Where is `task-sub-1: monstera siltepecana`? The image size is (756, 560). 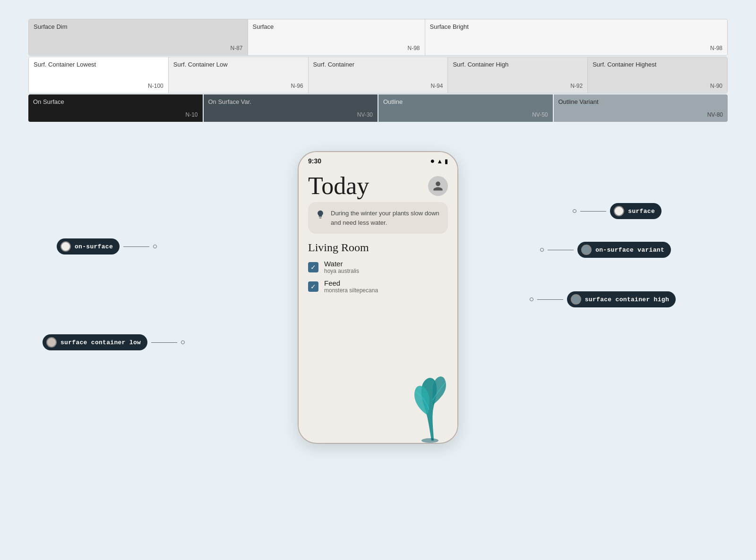 task-sub-1: monstera siltepecana is located at coordinates (351, 290).